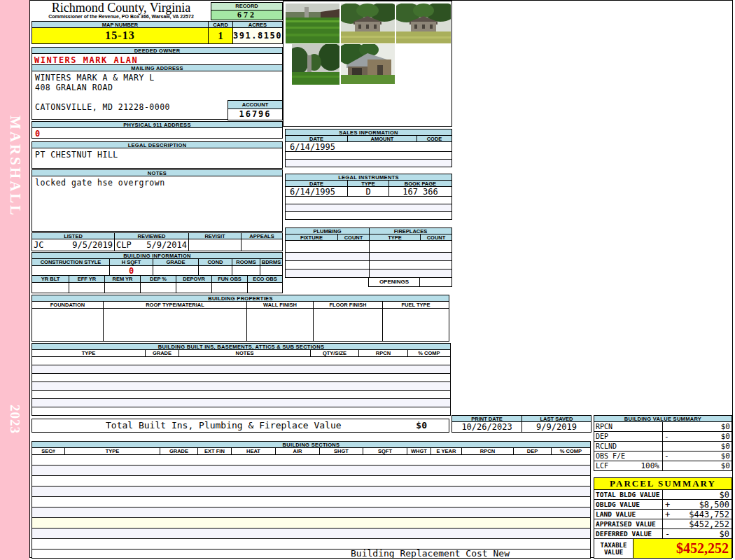  What do you see at coordinates (428, 353) in the screenshot?
I see `col-bi-comp: % COMP` at bounding box center [428, 353].